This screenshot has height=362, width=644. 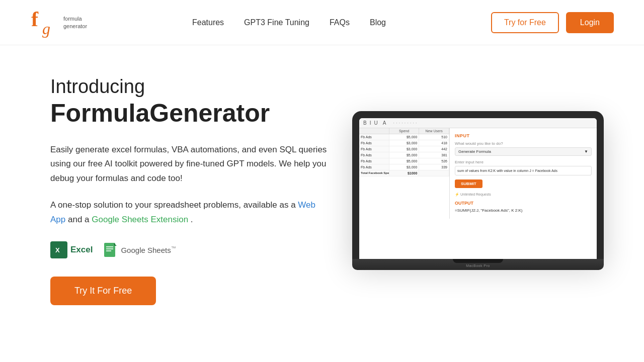 I want to click on nav-actions: Try for Free Login, so click(x=552, y=23).